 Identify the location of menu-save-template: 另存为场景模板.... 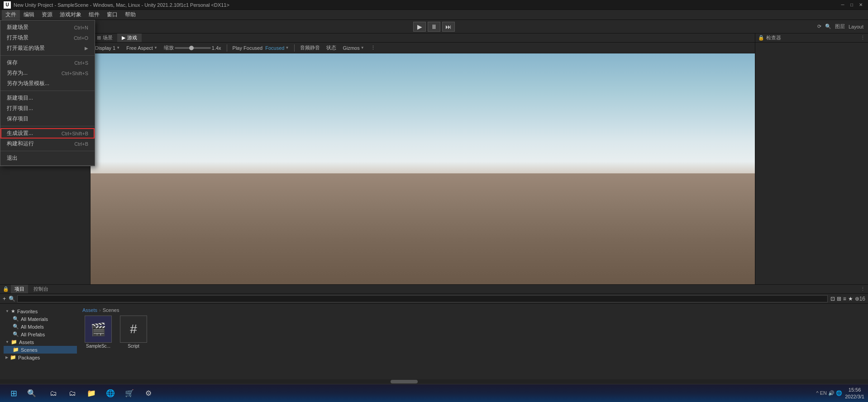
(48, 83).